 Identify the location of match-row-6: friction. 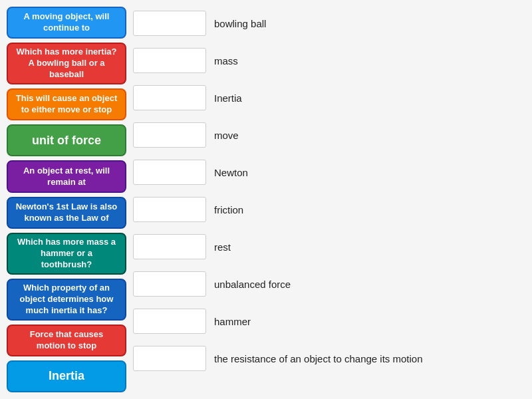
(329, 209).